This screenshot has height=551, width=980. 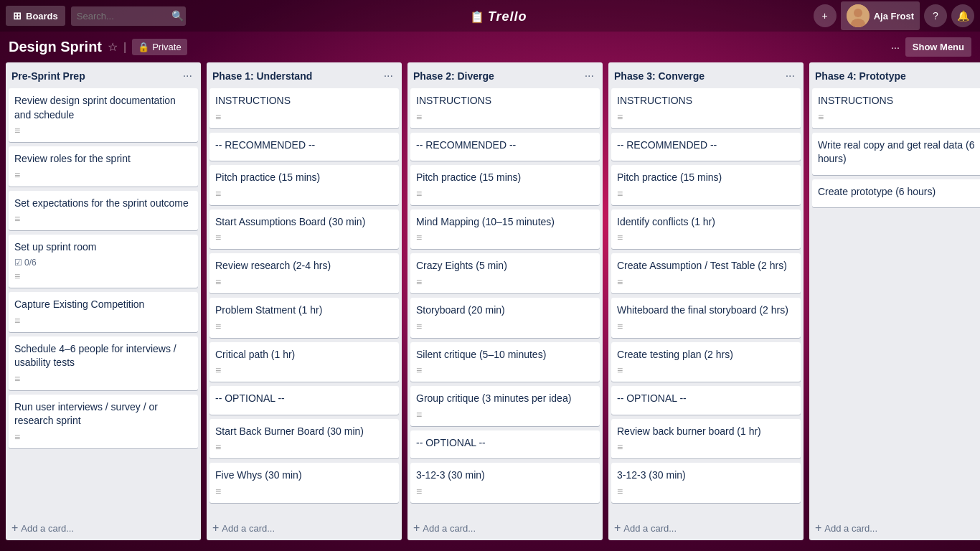 What do you see at coordinates (304, 273) in the screenshot?
I see `card: Review research (2-4 hrs)≡` at bounding box center [304, 273].